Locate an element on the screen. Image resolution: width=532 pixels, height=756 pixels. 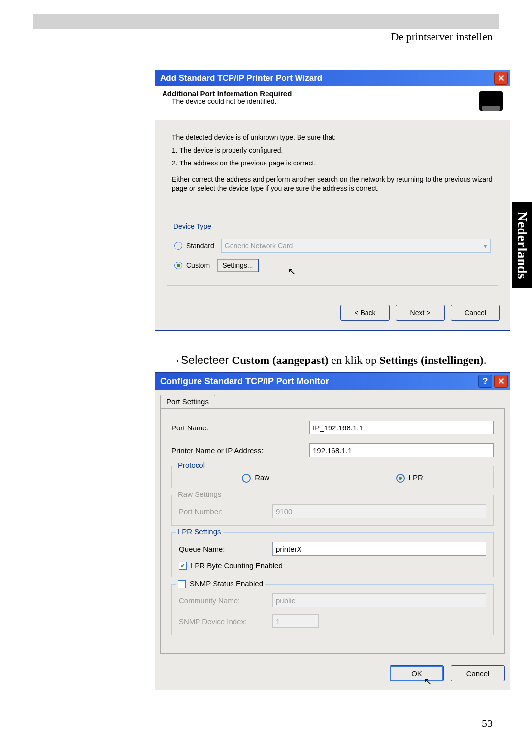
lpr-byte-checkbox: ✔ is located at coordinates (183, 566).